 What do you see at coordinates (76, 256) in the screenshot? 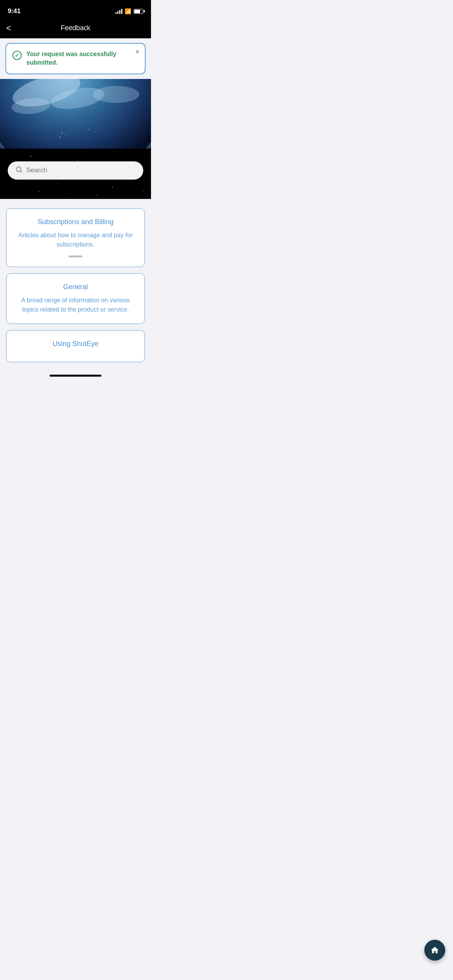
I see `drag-handle` at bounding box center [76, 256].